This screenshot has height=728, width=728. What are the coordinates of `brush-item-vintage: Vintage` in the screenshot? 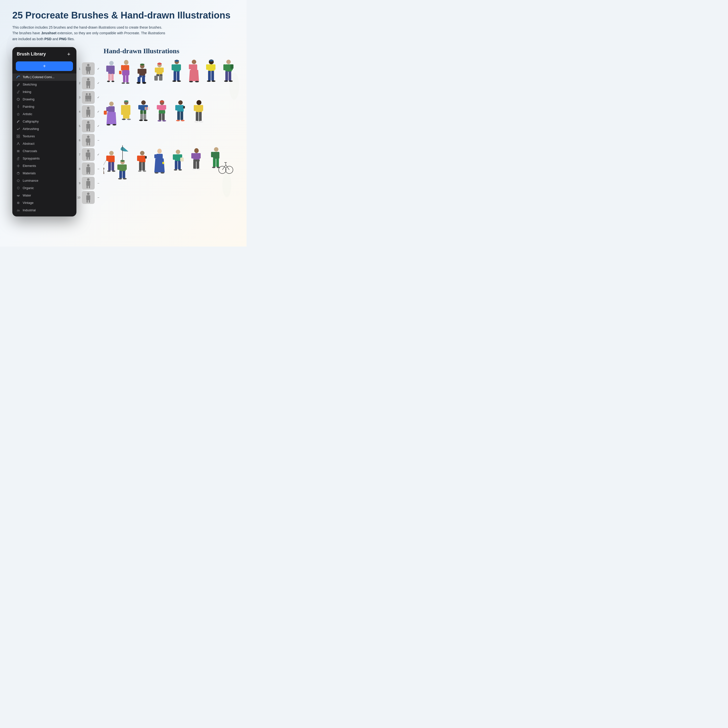 It's located at (44, 203).